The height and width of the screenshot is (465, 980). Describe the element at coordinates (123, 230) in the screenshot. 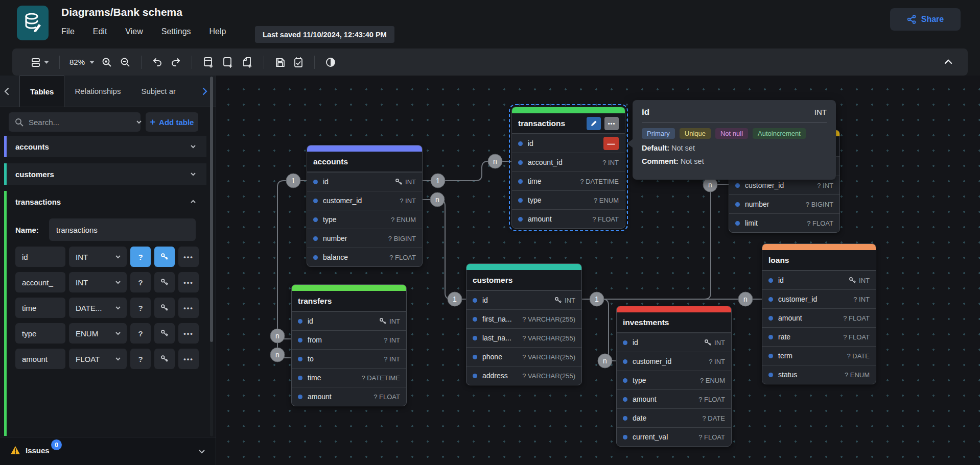

I see `table-name-input` at that location.